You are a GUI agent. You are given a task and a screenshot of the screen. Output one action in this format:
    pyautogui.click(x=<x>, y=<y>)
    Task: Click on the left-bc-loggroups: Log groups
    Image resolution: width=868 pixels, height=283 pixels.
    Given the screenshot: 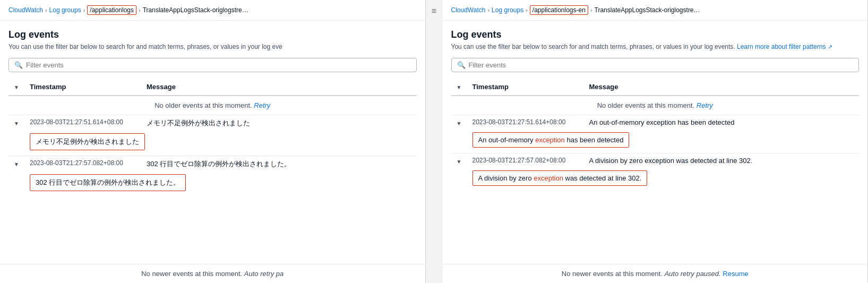 What is the action you would take?
    pyautogui.click(x=65, y=10)
    